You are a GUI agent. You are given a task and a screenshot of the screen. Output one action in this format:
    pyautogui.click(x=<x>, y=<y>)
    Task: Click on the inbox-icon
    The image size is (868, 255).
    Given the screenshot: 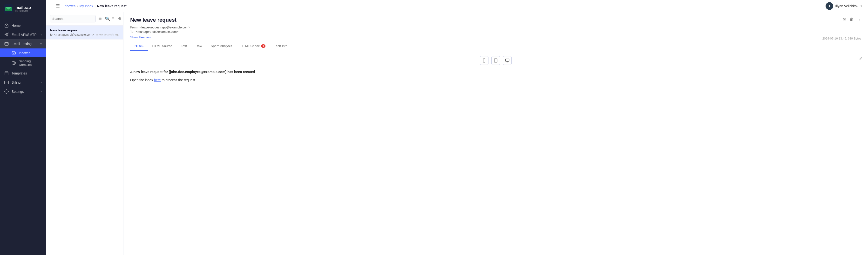 What is the action you would take?
    pyautogui.click(x=13, y=53)
    